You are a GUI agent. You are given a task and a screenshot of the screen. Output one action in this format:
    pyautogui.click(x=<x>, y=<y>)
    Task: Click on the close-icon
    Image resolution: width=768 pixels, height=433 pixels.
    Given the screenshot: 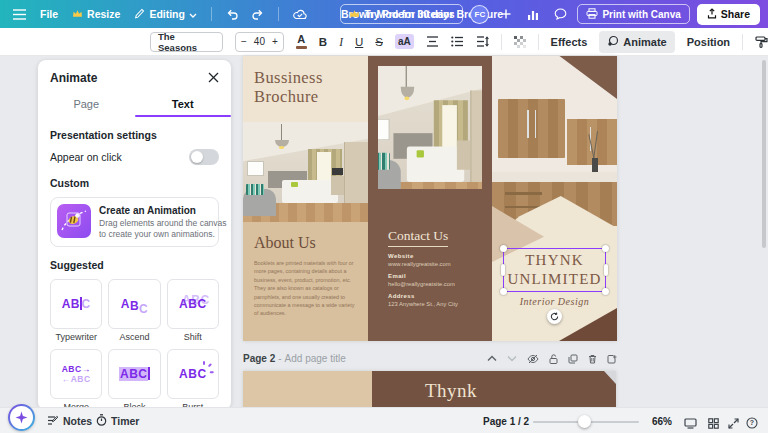 What is the action you would take?
    pyautogui.click(x=214, y=78)
    